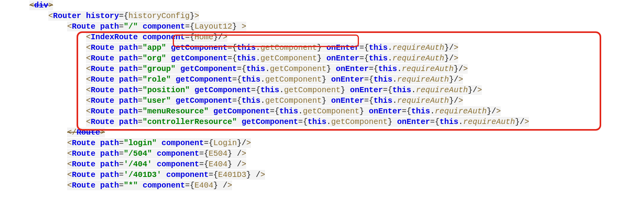 Image resolution: width=644 pixels, height=204 pixels. What do you see at coordinates (337, 122) in the screenshot?
I see `code-line: <Route path="controllerResource" getComp…` at bounding box center [337, 122].